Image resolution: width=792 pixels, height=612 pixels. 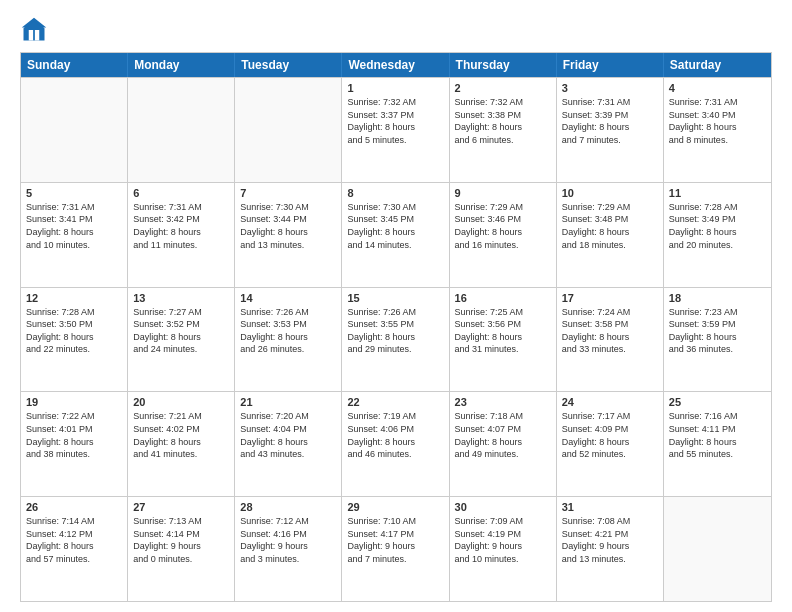 What do you see at coordinates (74, 444) in the screenshot?
I see `calendar-cell: 19Sunrise: 7:22 AM Sunset: 4:01 PM Dayli…` at bounding box center [74, 444].